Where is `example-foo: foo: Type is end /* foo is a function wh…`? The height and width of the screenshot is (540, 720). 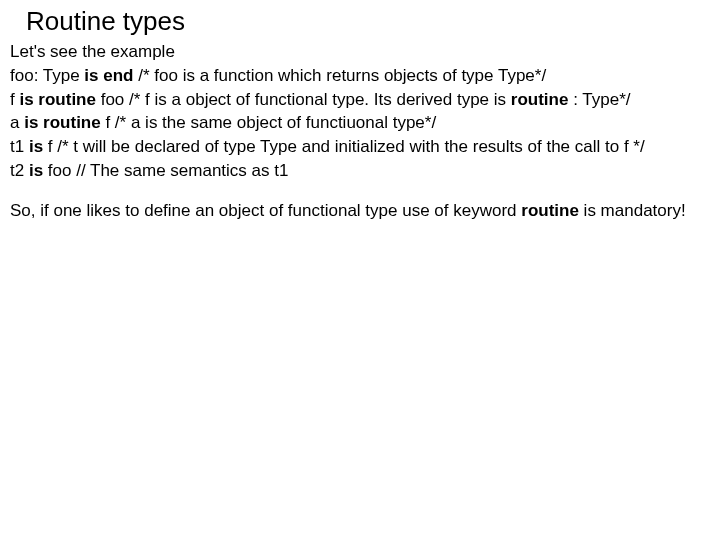
example-foo: foo: Type is end /* foo is a function wh… is located at coordinates (360, 76).